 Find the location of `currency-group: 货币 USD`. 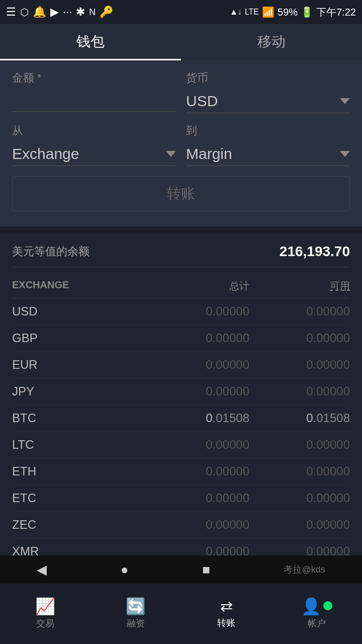

currency-group: 货币 USD is located at coordinates (268, 92).